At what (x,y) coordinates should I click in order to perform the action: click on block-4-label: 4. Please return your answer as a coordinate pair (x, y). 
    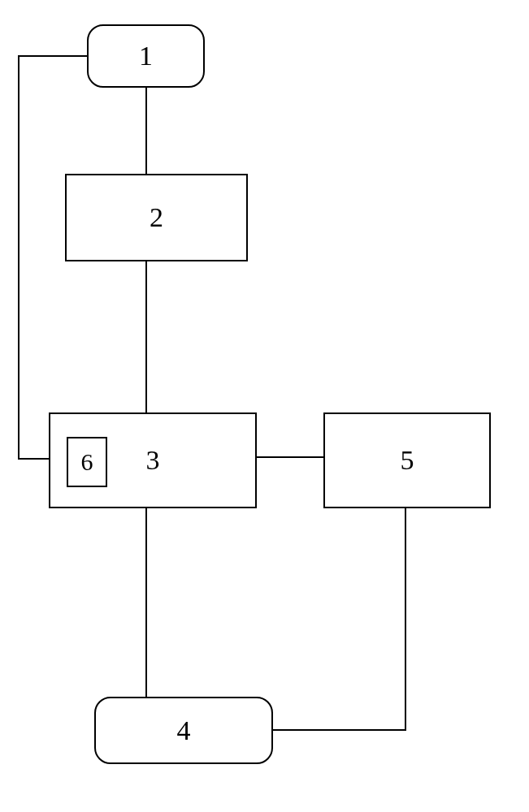
    Looking at the image, I should click on (184, 731).